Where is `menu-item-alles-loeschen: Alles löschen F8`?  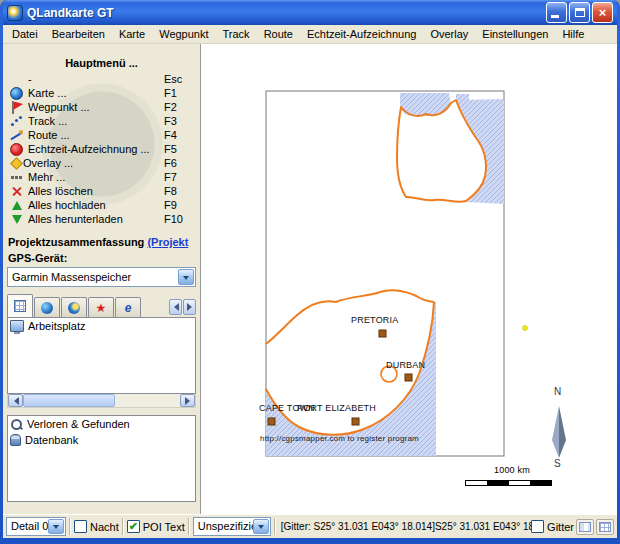
menu-item-alles-loeschen: Alles löschen F8 is located at coordinates (102, 191).